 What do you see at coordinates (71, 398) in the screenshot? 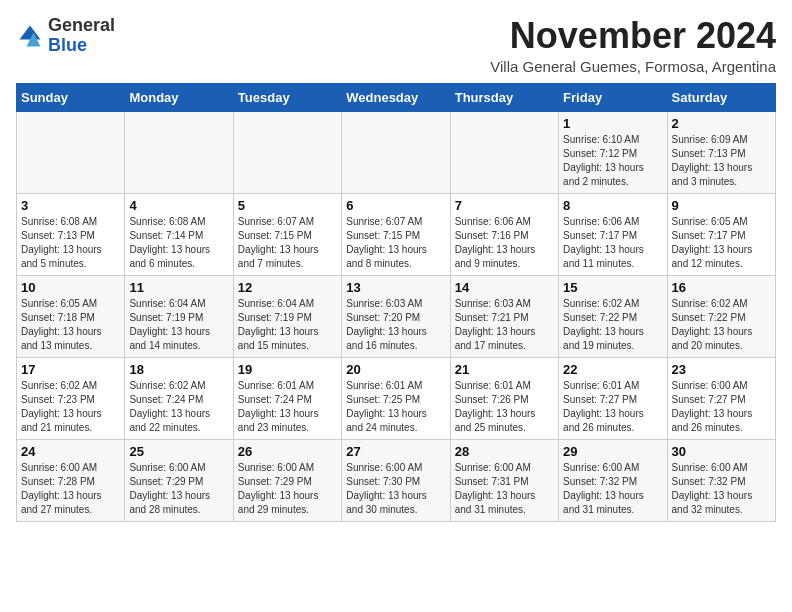
I see `calendar-cell: 17Sunrise: 6:02 AM Sunset: 7:23 PM Dayli…` at bounding box center [71, 398].